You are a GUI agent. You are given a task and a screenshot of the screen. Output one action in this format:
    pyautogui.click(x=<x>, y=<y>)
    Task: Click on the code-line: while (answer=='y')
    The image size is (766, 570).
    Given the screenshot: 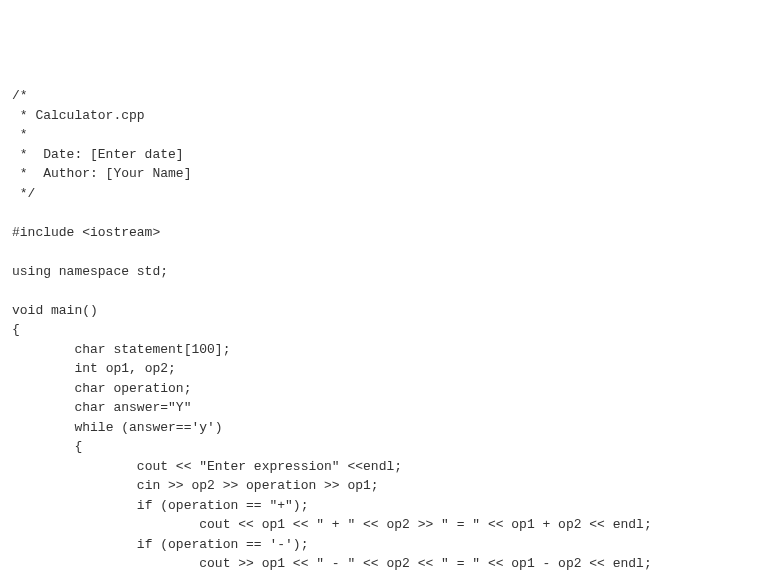 What is the action you would take?
    pyautogui.click(x=118, y=428)
    